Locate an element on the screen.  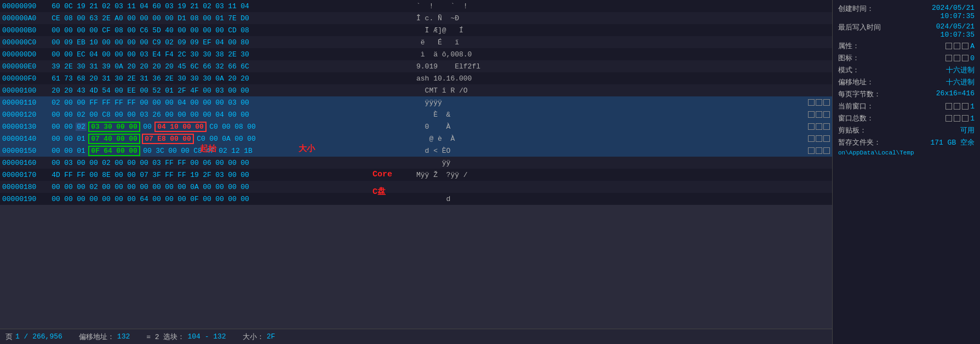
byte-cell: 63 is located at coordinates (94, 19).